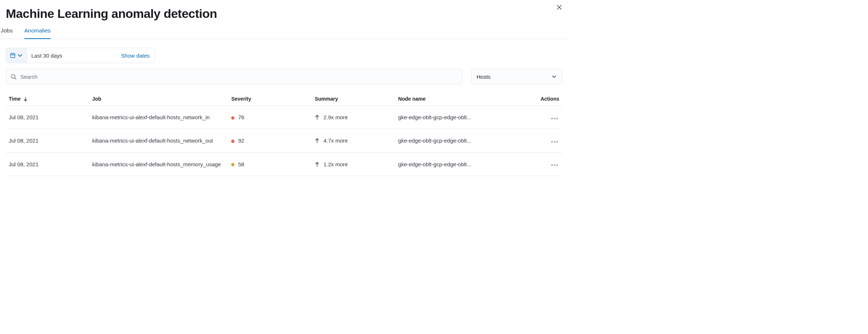 The width and height of the screenshot is (868, 334). What do you see at coordinates (25, 99) in the screenshot?
I see `sort-desc-icon` at bounding box center [25, 99].